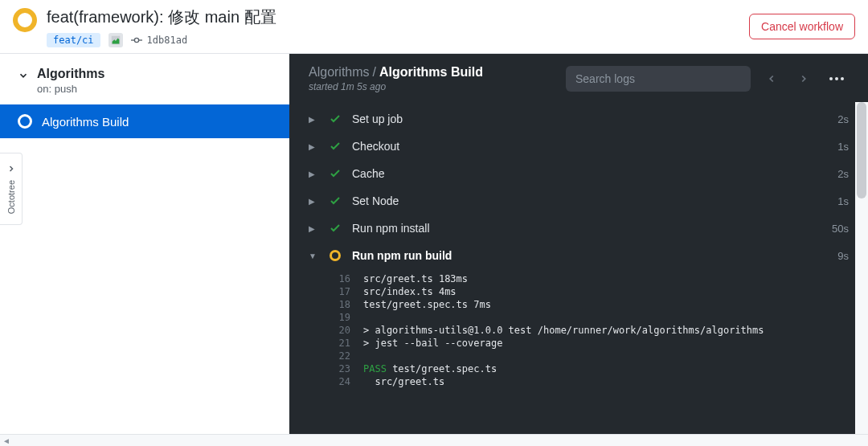  I want to click on log-menu-button, so click(837, 79).